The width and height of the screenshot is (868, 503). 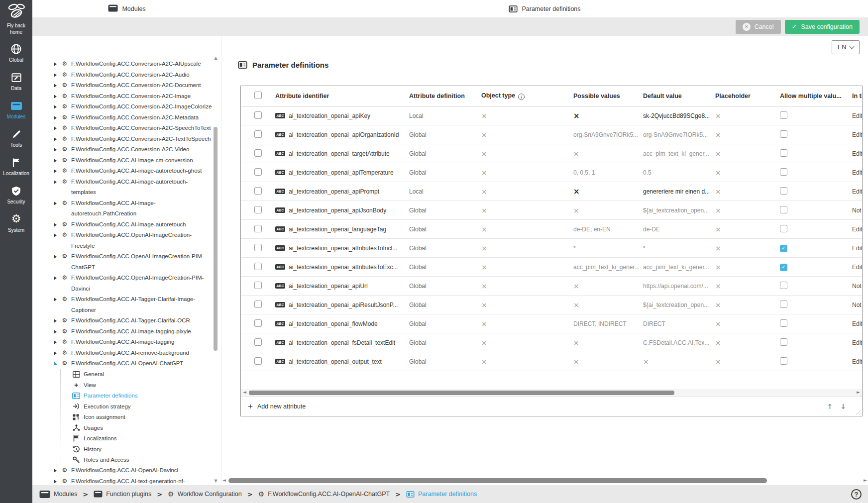 I want to click on sidebar-item-data: Data, so click(x=16, y=82).